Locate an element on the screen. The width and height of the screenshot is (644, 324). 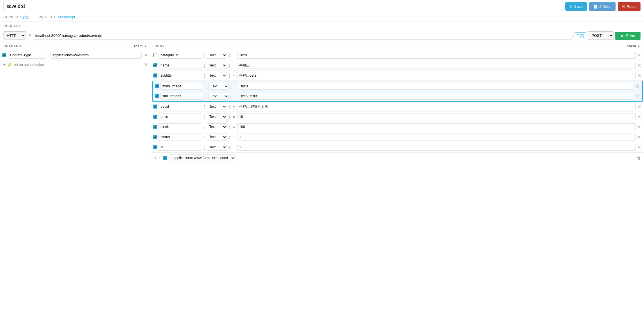
header-delete-button: ✕ is located at coordinates (146, 55).